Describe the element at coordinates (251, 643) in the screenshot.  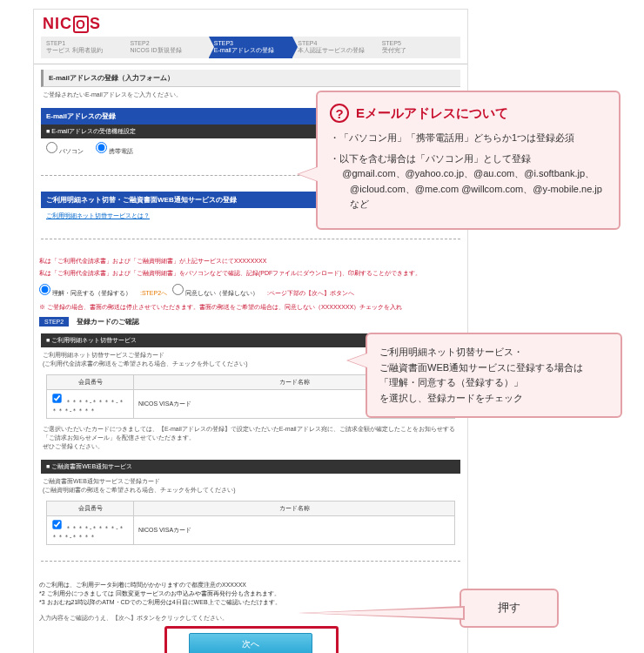
I see `next-button: 次へ` at that location.